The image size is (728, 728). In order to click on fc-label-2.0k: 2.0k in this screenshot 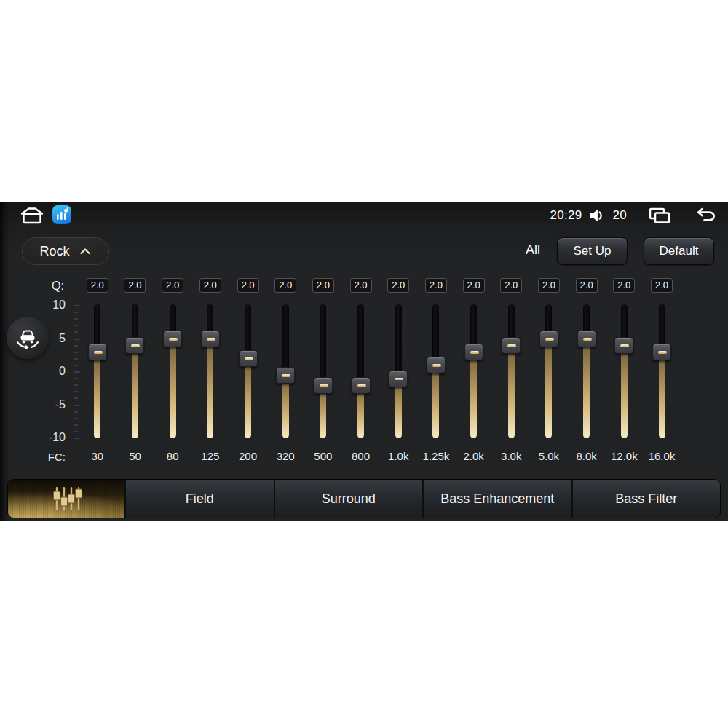, I will do `click(474, 456)`.